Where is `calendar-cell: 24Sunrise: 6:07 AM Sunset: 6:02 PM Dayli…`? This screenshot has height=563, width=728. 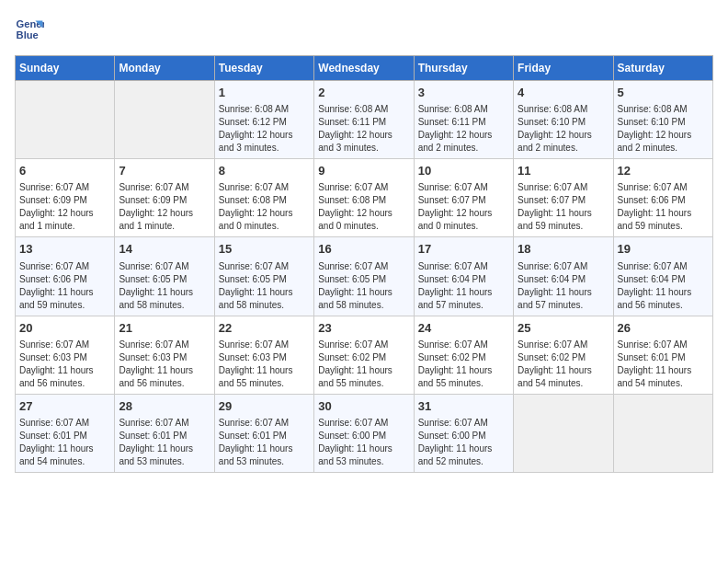 calendar-cell: 24Sunrise: 6:07 AM Sunset: 6:02 PM Dayli… is located at coordinates (463, 355).